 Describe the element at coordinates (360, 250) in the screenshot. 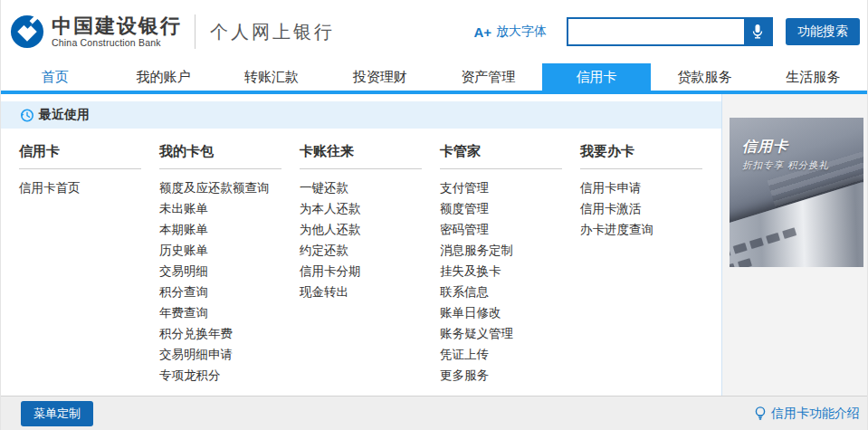

I see `menu-item: 约定还款` at that location.